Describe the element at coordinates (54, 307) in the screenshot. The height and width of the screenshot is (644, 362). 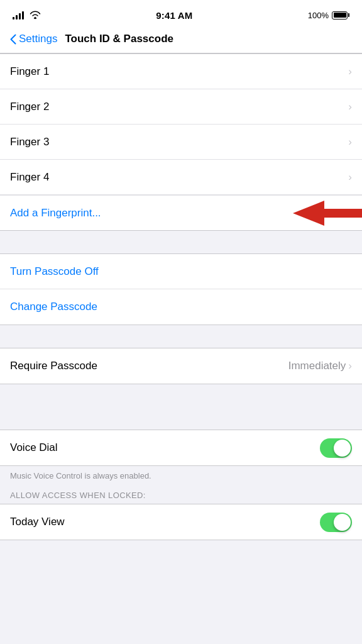
I see `change-passcode-label: Change Passcode` at that location.